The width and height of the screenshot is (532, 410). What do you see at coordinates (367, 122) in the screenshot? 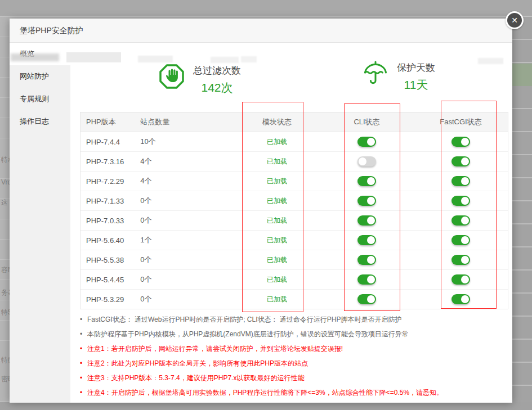
I see `column-header-cli-status: CLI状态` at bounding box center [367, 122].